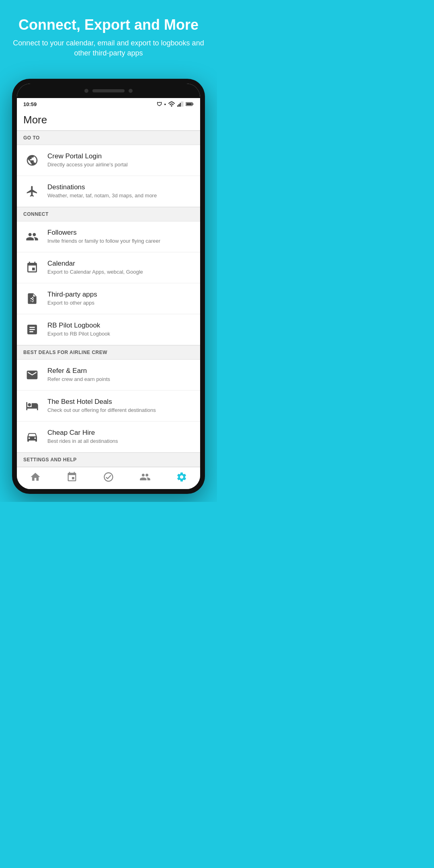  I want to click on rb-logbook-text: RB Pilot Logbook Export to RB Pilot Logb…, so click(121, 330).